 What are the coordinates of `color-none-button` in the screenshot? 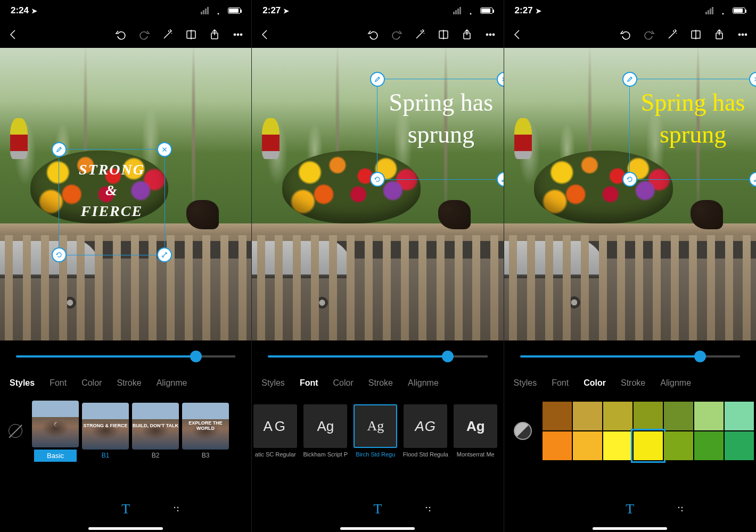 It's located at (523, 431).